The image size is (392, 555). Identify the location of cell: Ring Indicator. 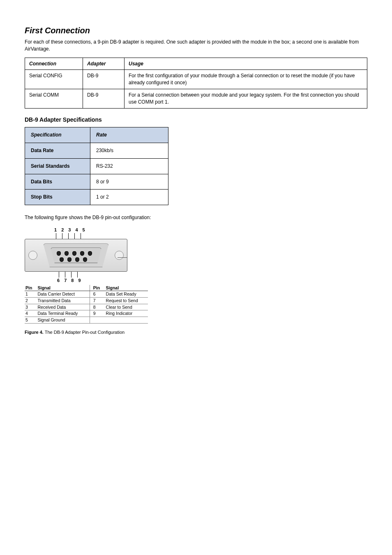
(127, 314).